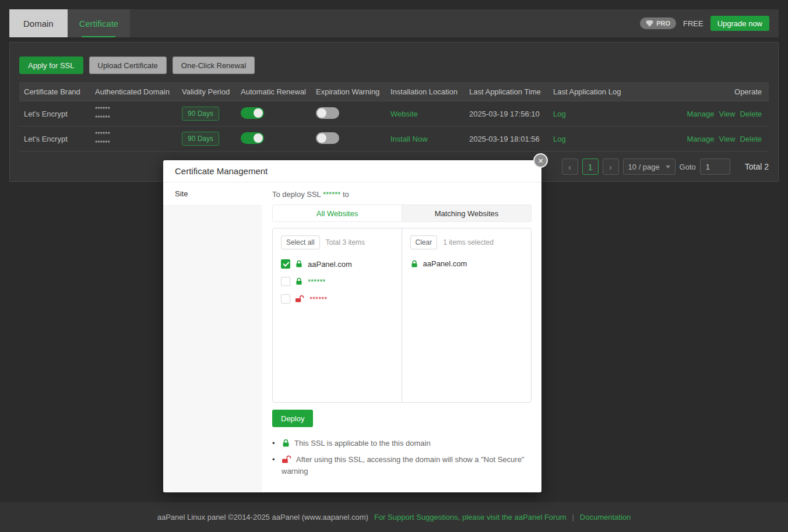 This screenshot has height=532, width=788. I want to click on copyright-text: aaPanel Linux panel ©2014-2025 aaPanel (…, so click(263, 517).